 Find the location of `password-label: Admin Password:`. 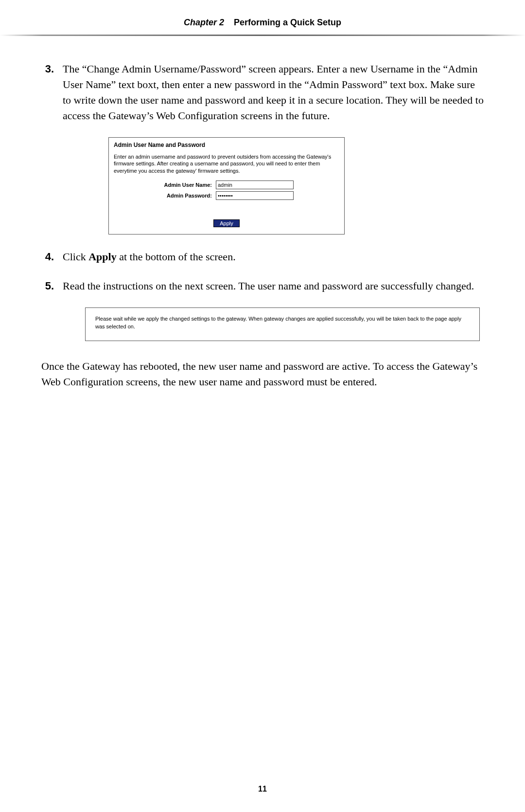

password-label: Admin Password: is located at coordinates (165, 196).